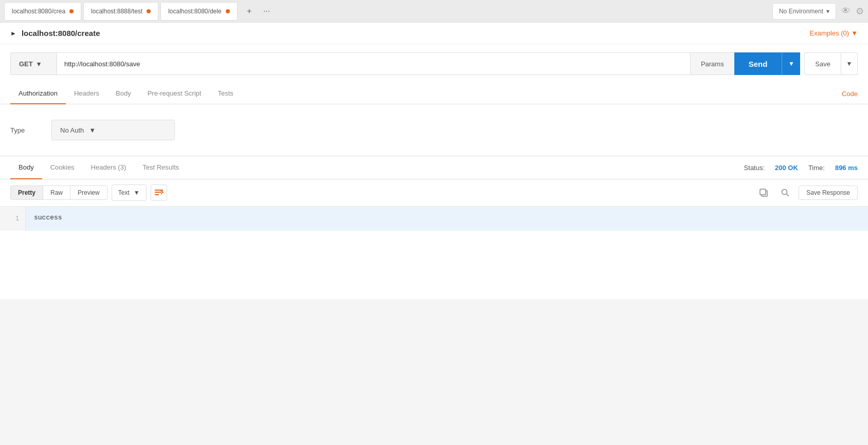  Describe the element at coordinates (123, 94) in the screenshot. I see `tab-body: Body` at that location.